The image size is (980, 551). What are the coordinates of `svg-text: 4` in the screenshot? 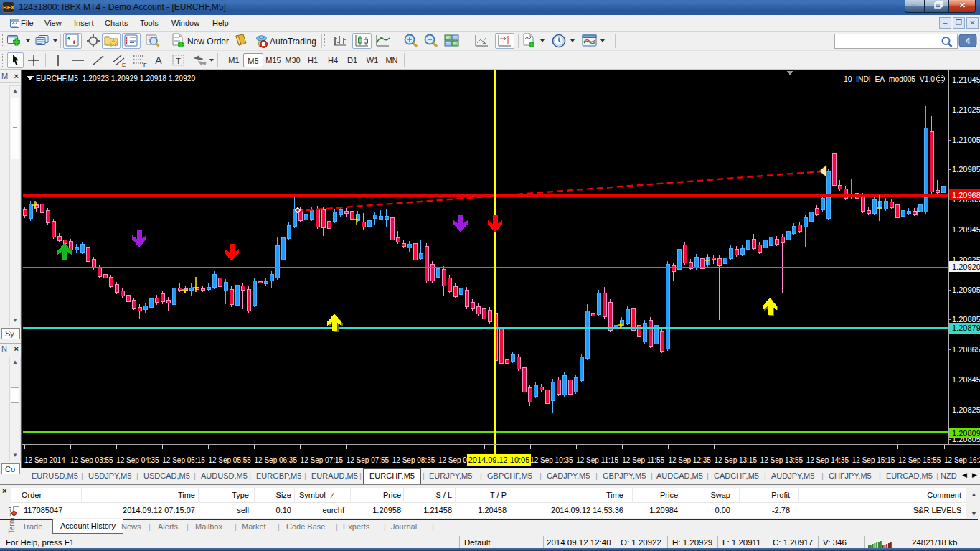 It's located at (969, 41).